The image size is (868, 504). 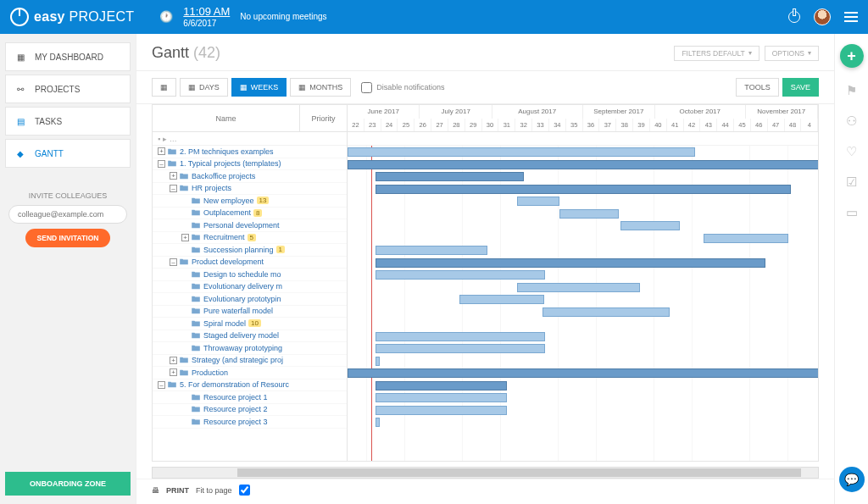 I want to click on row-label: 2. PM techniques examples, so click(x=227, y=152).